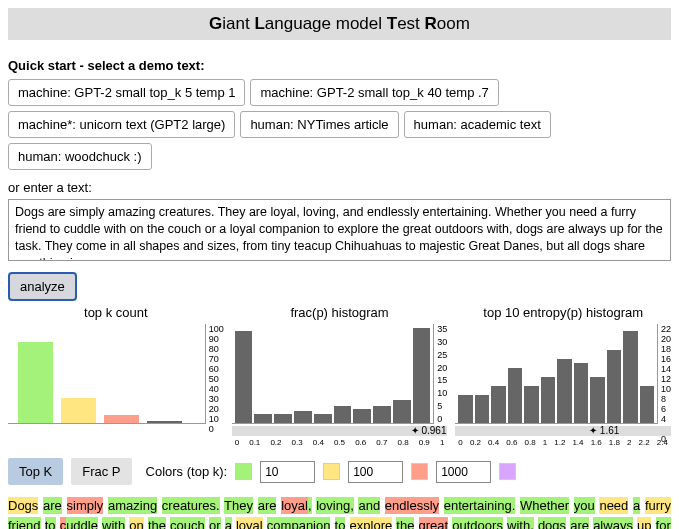 This screenshot has height=529, width=679. What do you see at coordinates (340, 374) in the screenshot?
I see `chart-fracp: frac(p) histogram 35302520151050 ✦ 0.961…` at bounding box center [340, 374].